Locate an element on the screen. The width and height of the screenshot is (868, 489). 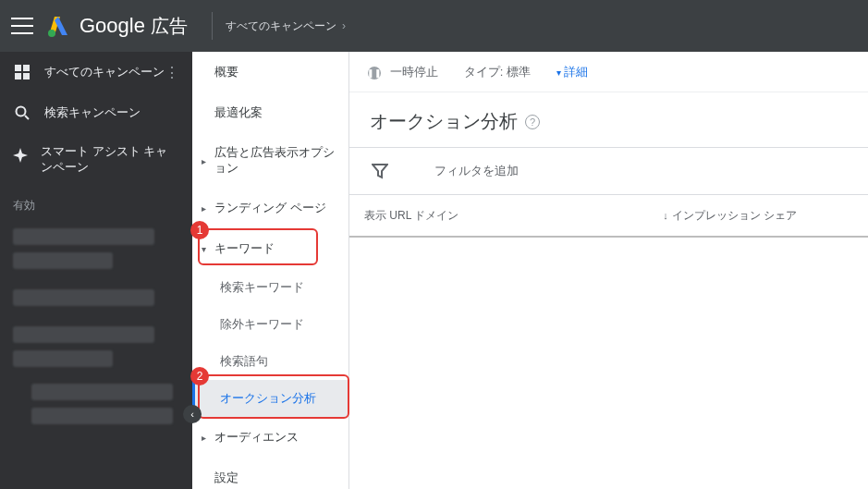
details-link: 詳細 is located at coordinates (572, 72).